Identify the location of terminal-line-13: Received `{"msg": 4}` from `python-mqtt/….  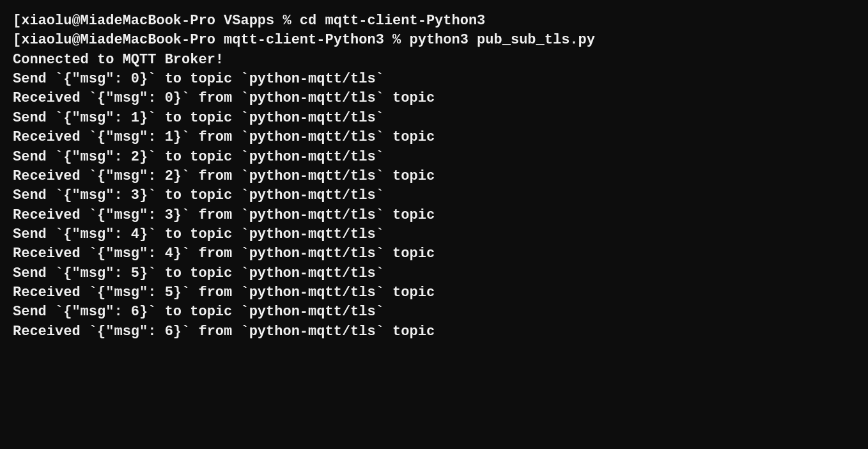
(434, 254).